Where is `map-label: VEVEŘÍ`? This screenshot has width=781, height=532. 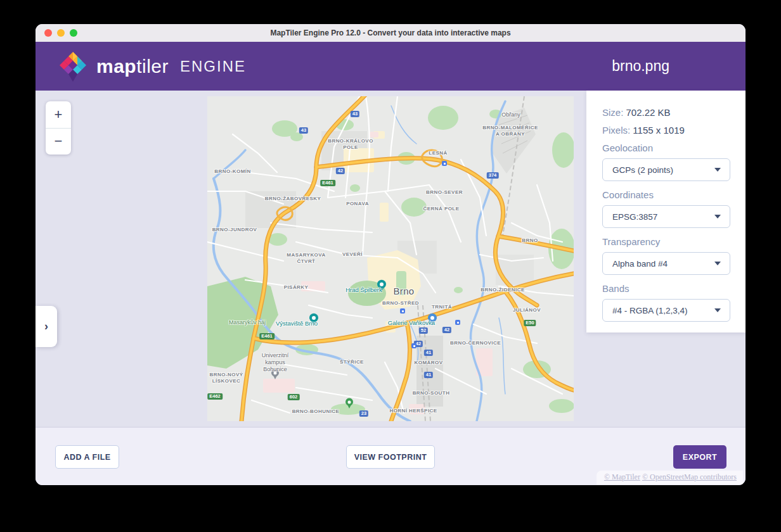
map-label: VEVEŘÍ is located at coordinates (352, 255).